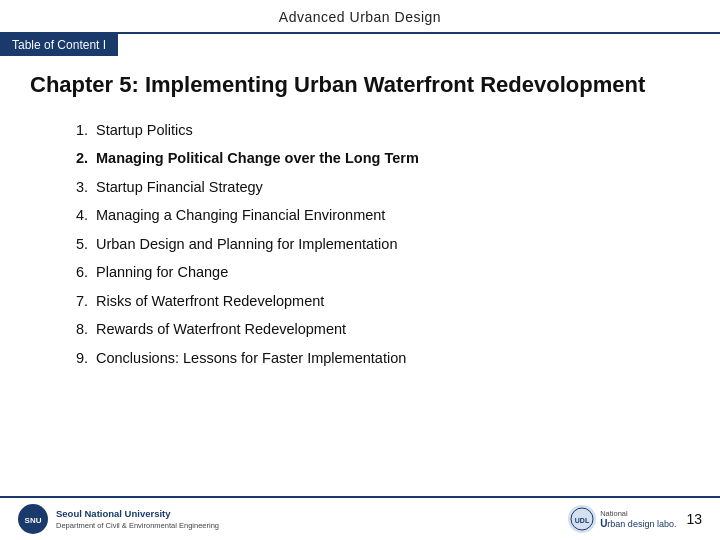 The width and height of the screenshot is (720, 540). Describe the element at coordinates (393, 158) in the screenshot. I see `list-item-text: Managing Political Change over the Long …` at that location.